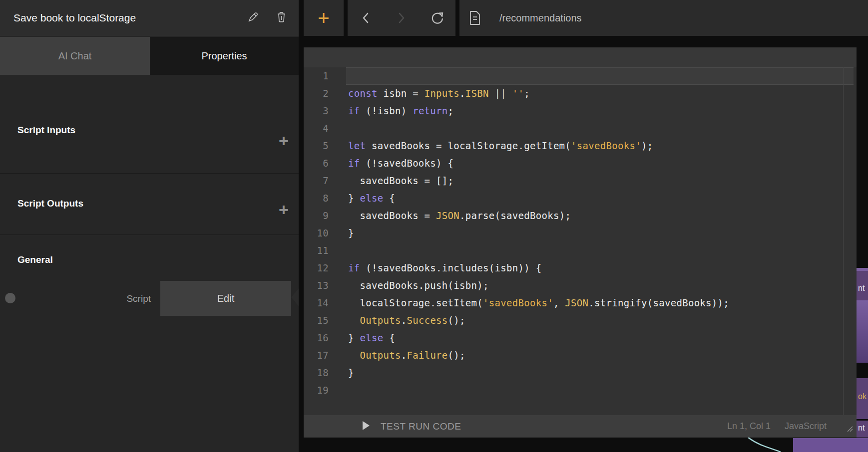 This screenshot has width=868, height=452. What do you see at coordinates (319, 338) in the screenshot?
I see `line-number: 16` at bounding box center [319, 338].